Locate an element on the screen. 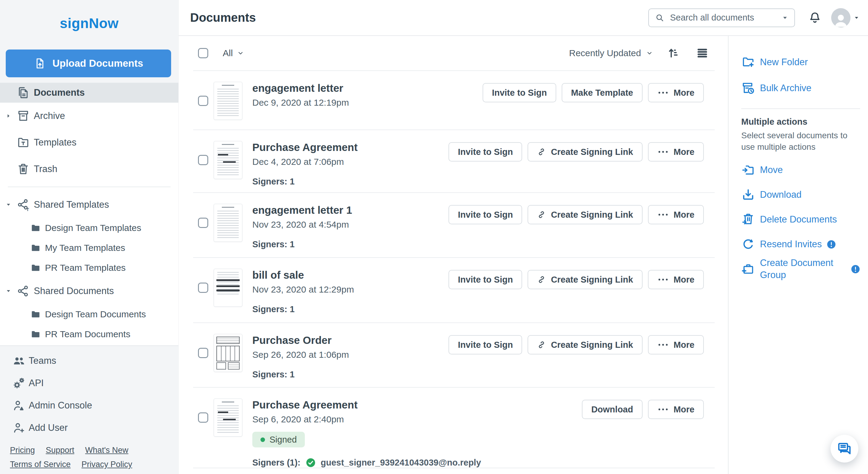 The width and height of the screenshot is (868, 474). chevron-down-icon is located at coordinates (241, 53).